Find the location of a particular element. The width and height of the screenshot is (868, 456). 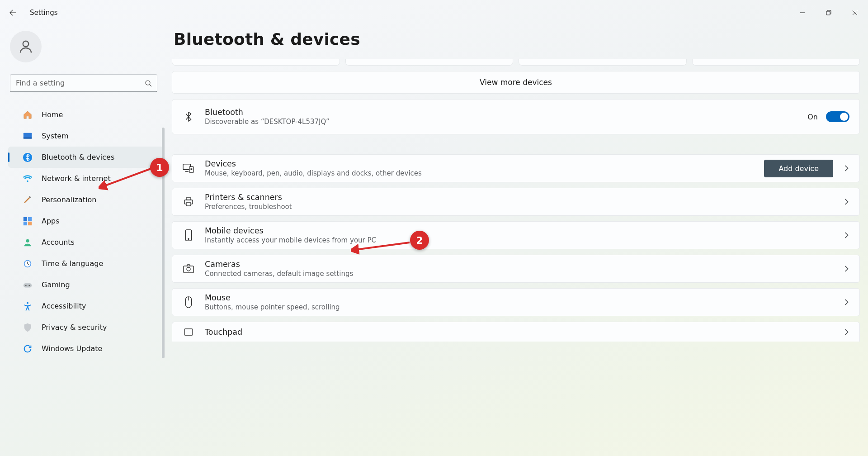

sidebar-item-home: Home is located at coordinates (86, 115).